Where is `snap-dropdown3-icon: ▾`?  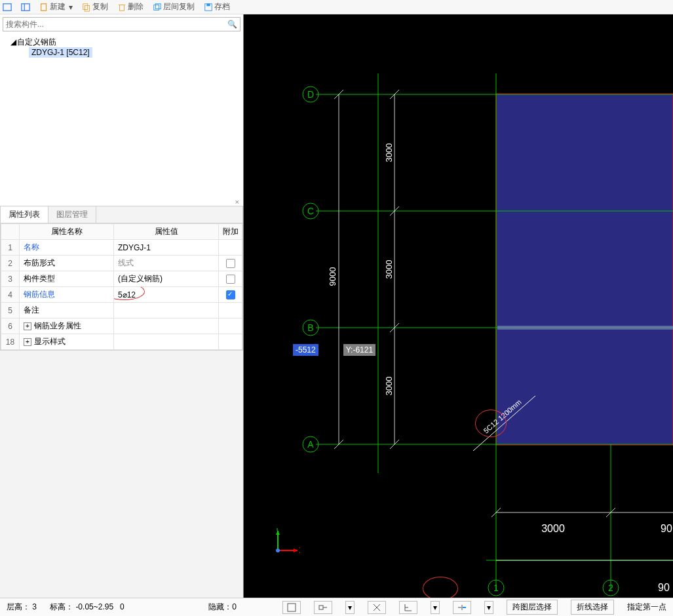
snap-dropdown3-icon: ▾ is located at coordinates (489, 607).